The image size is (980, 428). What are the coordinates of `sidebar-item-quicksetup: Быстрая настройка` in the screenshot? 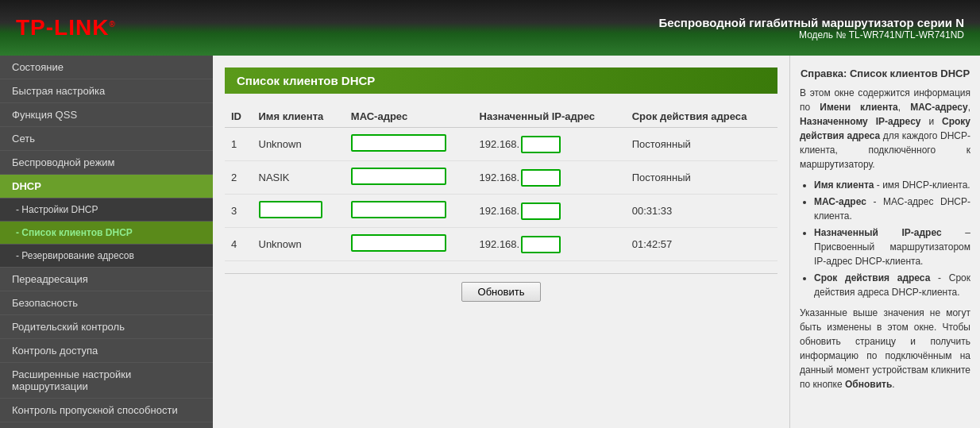 It's located at (106, 91).